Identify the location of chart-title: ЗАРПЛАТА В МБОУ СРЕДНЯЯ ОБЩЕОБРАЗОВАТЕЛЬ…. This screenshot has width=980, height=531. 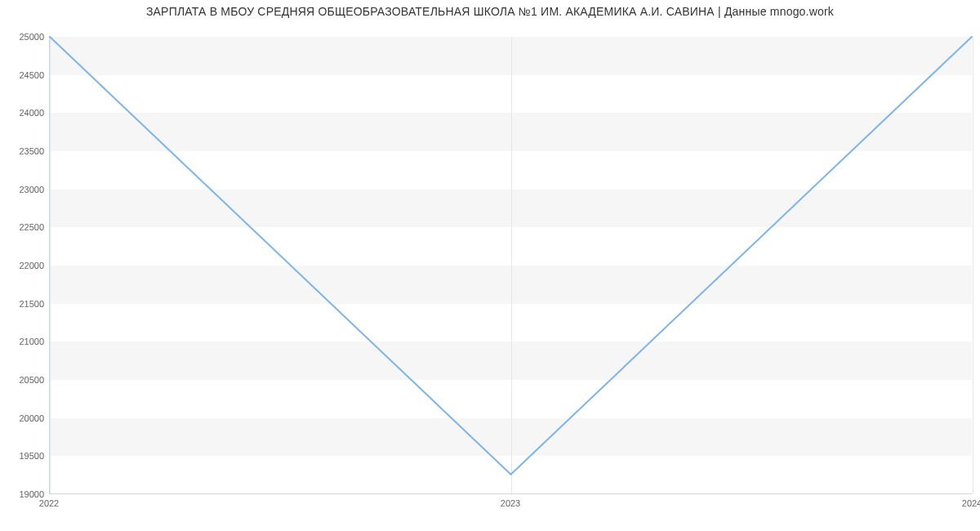
(490, 11).